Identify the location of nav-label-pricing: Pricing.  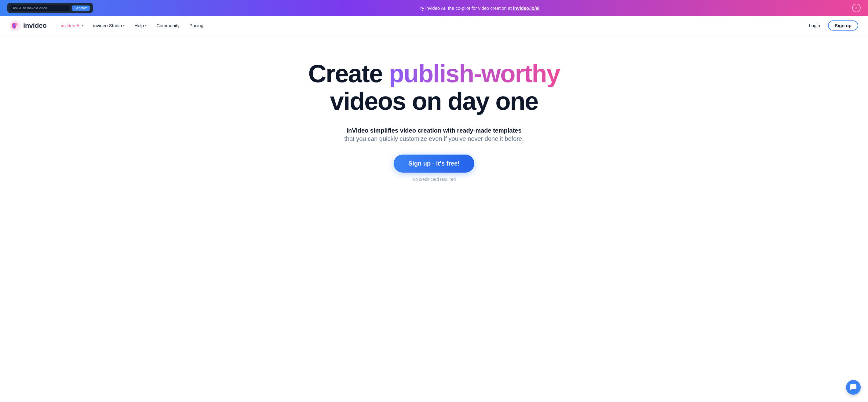
(196, 26).